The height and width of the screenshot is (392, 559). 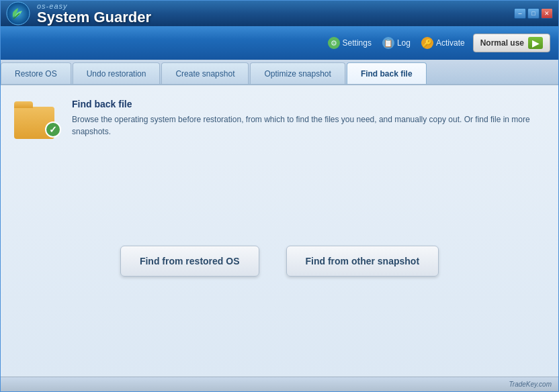 I want to click on activate-button: 🔑 Activate, so click(x=443, y=43).